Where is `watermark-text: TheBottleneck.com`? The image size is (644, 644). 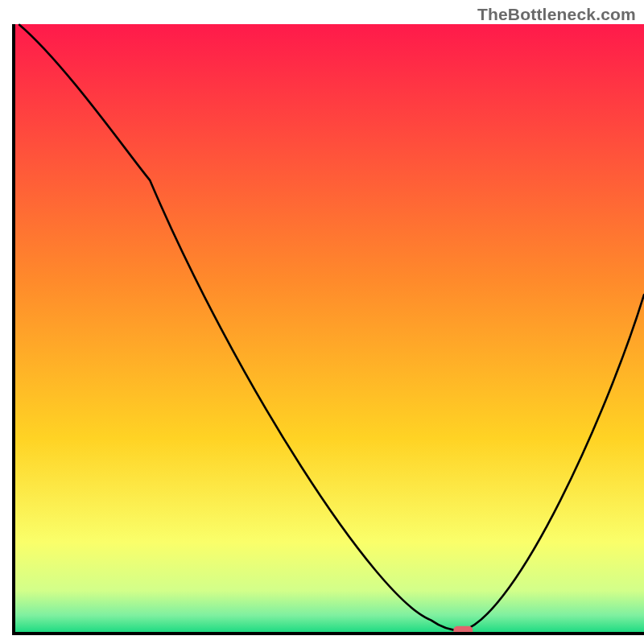 watermark-text: TheBottleneck.com is located at coordinates (557, 14).